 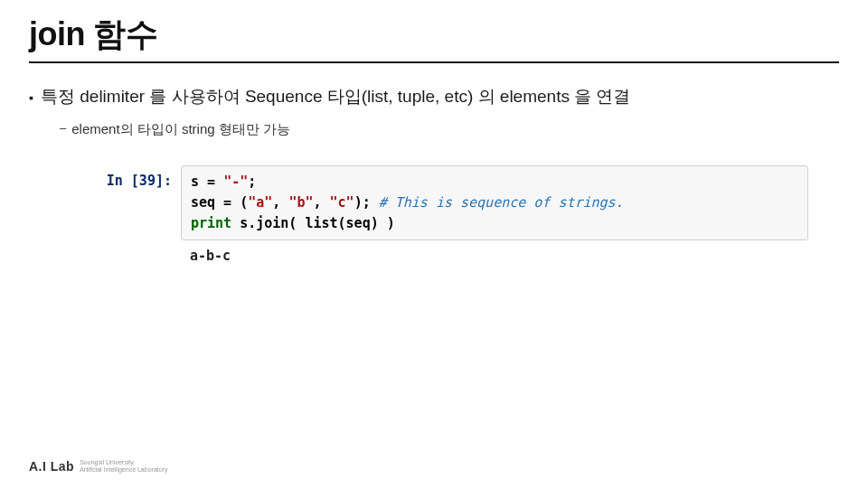 What do you see at coordinates (260, 202) in the screenshot?
I see `code-string-a: "a"` at bounding box center [260, 202].